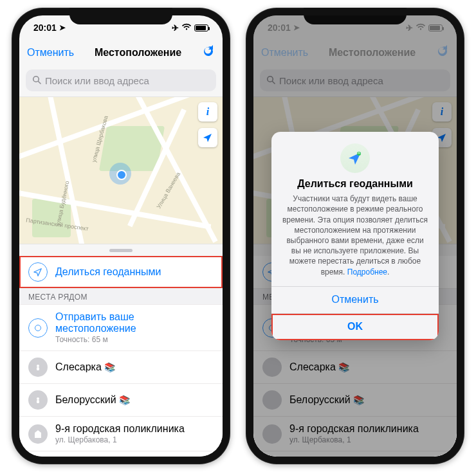 The image size is (476, 472). Describe the element at coordinates (38, 272) in the screenshot. I see `share-location-icon` at that location.